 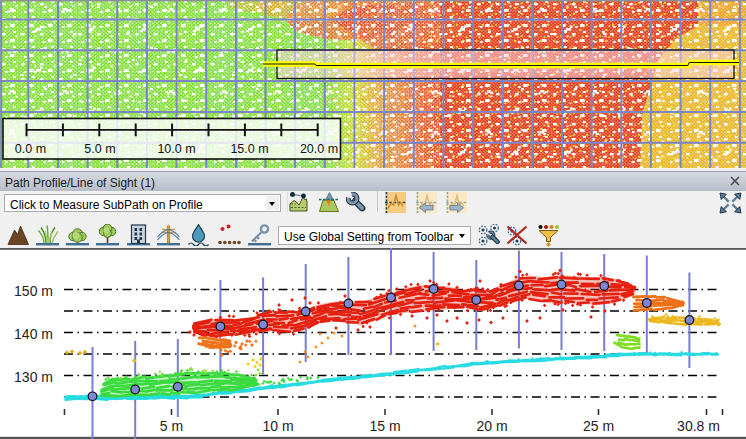 I want to click on svg-text: 140 m, so click(x=34, y=334).